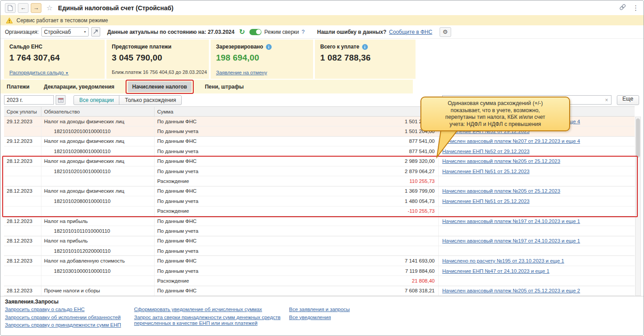 The image size is (644, 336). Describe the element at coordinates (319, 291) in the screenshot. I see `table-row: 28.12.2023Прочие налоги и сборыПо данным…` at that location.